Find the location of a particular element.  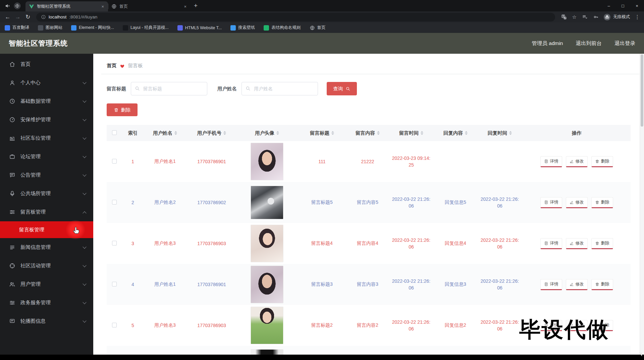

sidebar-item: 用户管理 is located at coordinates (47, 284).